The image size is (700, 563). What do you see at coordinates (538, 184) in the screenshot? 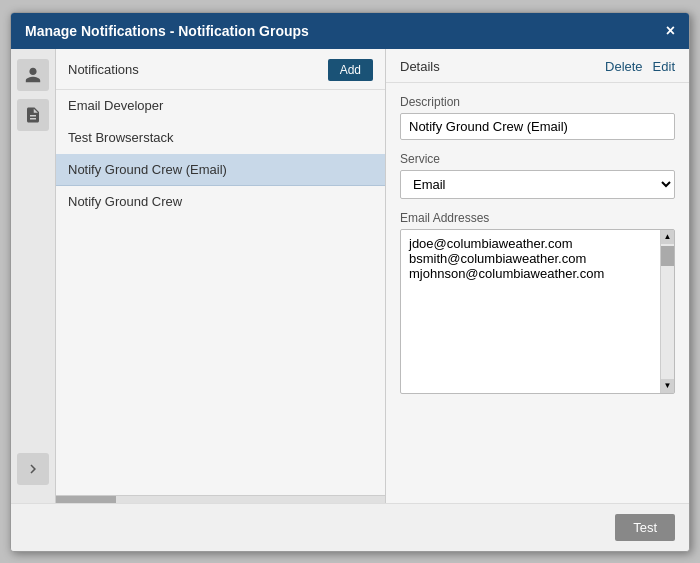
I see `service-select: Email SMS Slack PagerDuty` at bounding box center [538, 184].